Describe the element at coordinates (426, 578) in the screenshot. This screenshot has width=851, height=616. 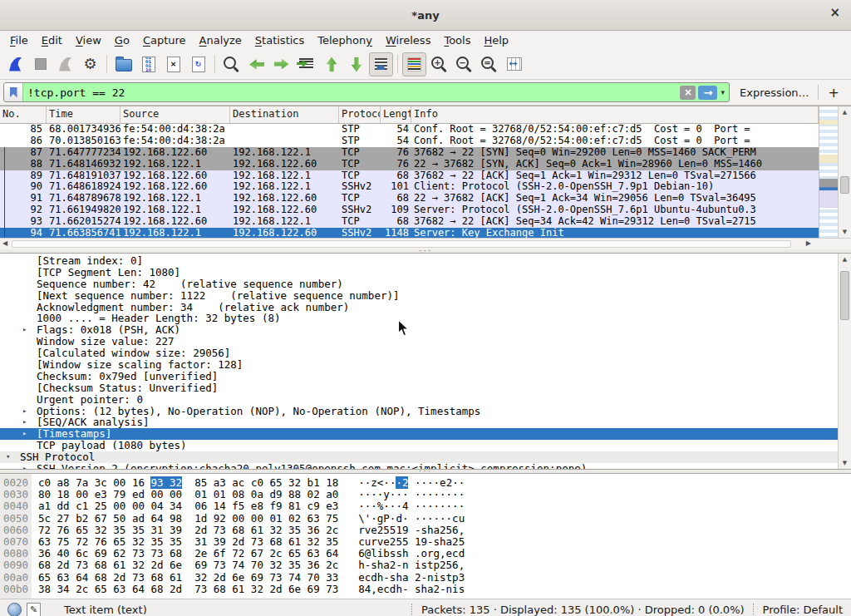
I see `hex-line: 00a065 63 64 68 2d 73 68 61 32 2d 6e 69 …` at that location.